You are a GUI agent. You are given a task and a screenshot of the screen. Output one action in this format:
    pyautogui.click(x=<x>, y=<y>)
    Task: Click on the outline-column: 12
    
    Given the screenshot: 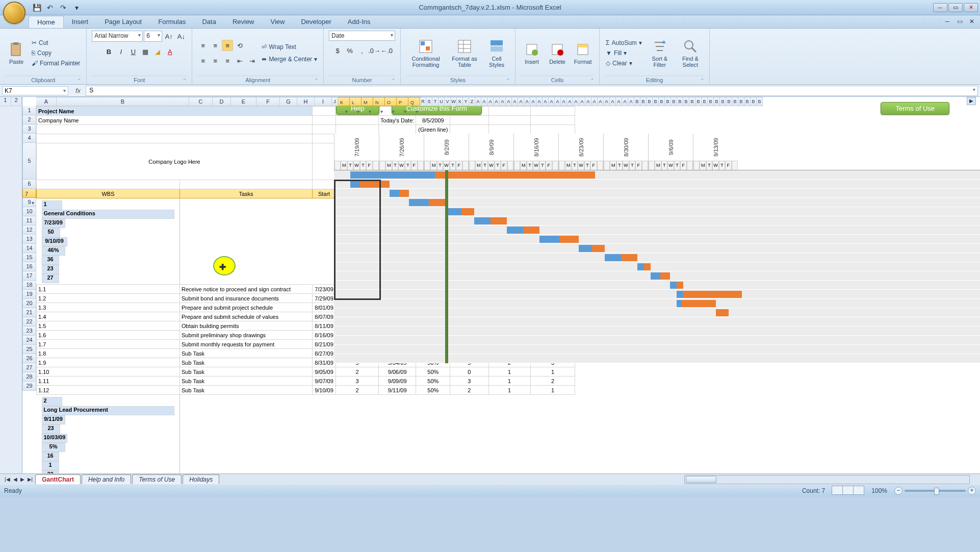 What is the action you would take?
    pyautogui.click(x=11, y=285)
    